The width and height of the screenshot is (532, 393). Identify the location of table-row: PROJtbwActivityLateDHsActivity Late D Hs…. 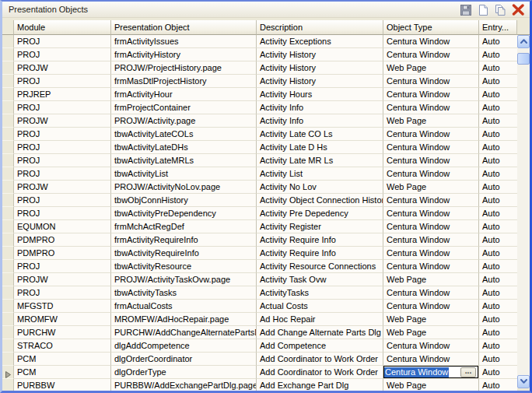
(260, 148).